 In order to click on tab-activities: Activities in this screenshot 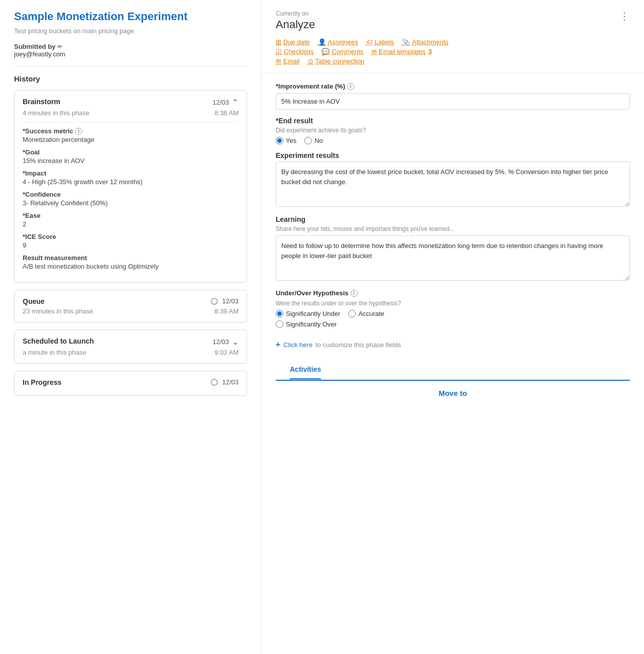, I will do `click(305, 370)`.